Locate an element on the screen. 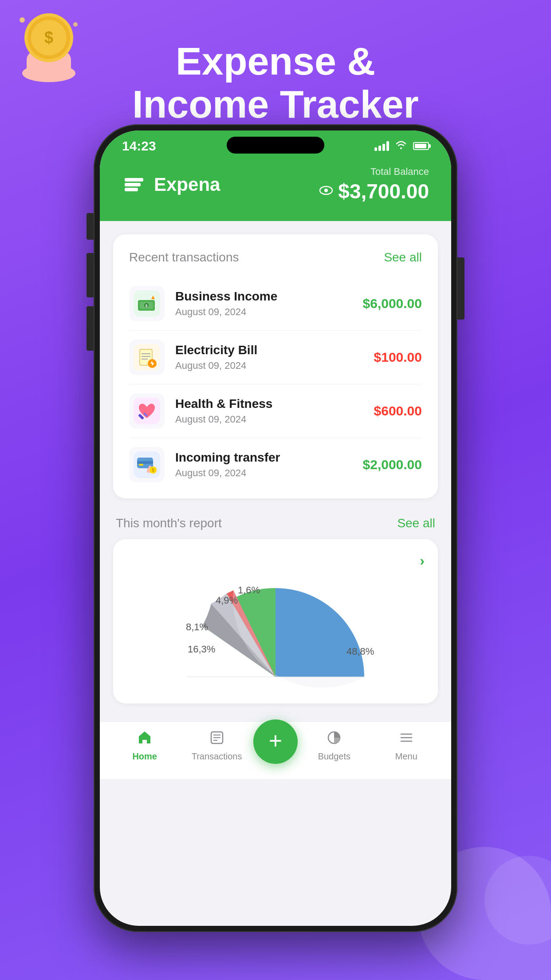 This screenshot has width=551, height=980. status-time: 14:23 is located at coordinates (139, 146).